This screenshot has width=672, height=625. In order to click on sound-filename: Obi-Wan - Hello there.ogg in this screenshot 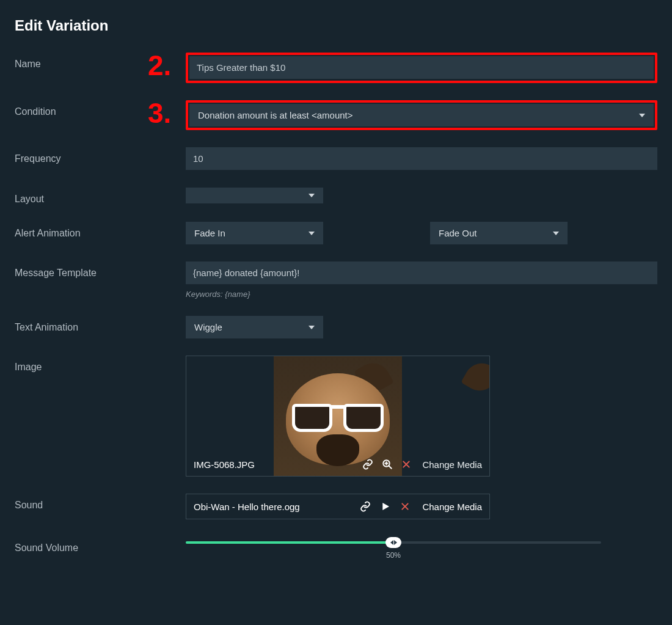, I will do `click(277, 507)`.